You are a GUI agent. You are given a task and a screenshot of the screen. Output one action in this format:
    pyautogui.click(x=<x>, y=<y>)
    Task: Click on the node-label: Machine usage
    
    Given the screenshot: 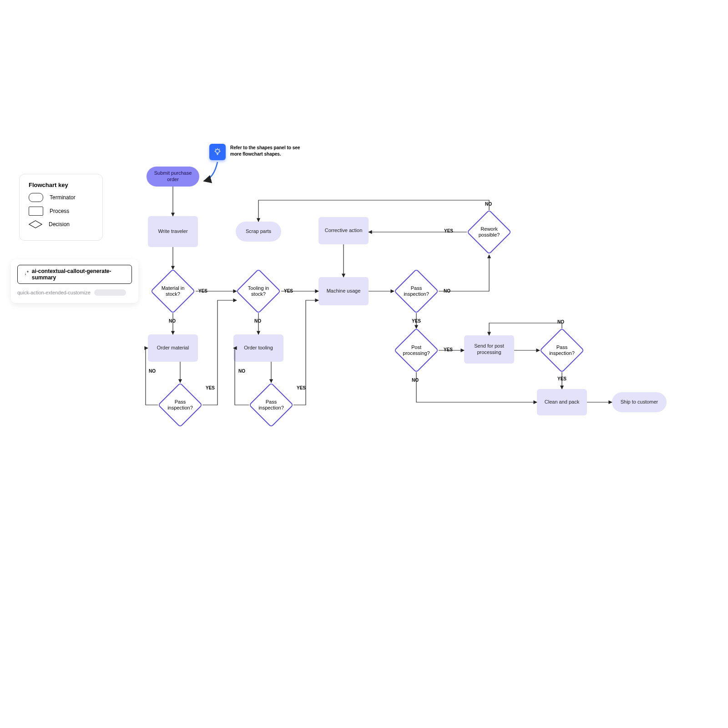 What is the action you would take?
    pyautogui.click(x=344, y=291)
    